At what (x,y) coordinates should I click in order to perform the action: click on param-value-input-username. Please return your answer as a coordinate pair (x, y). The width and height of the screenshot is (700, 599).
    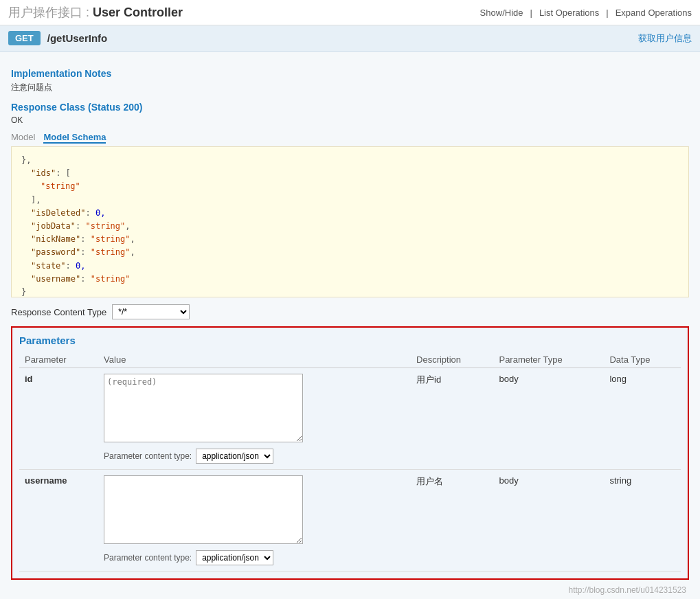
    Looking at the image, I should click on (203, 510).